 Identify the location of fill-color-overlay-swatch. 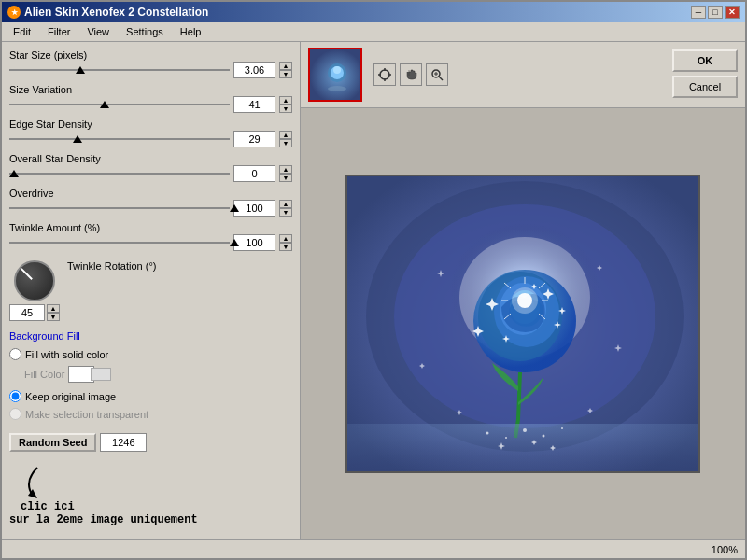
(101, 374).